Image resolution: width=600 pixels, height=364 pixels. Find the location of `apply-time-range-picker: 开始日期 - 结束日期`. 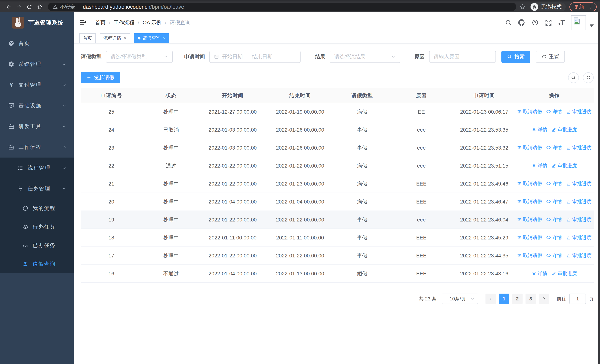

apply-time-range-picker: 开始日期 - 结束日期 is located at coordinates (255, 57).